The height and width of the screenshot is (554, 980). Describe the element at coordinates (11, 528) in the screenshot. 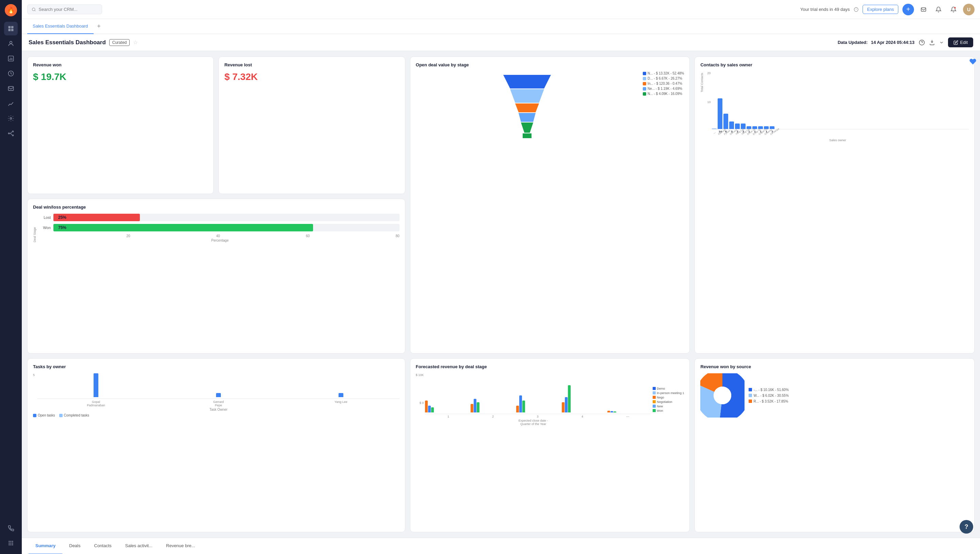

I see `sidebar-item-phone` at that location.